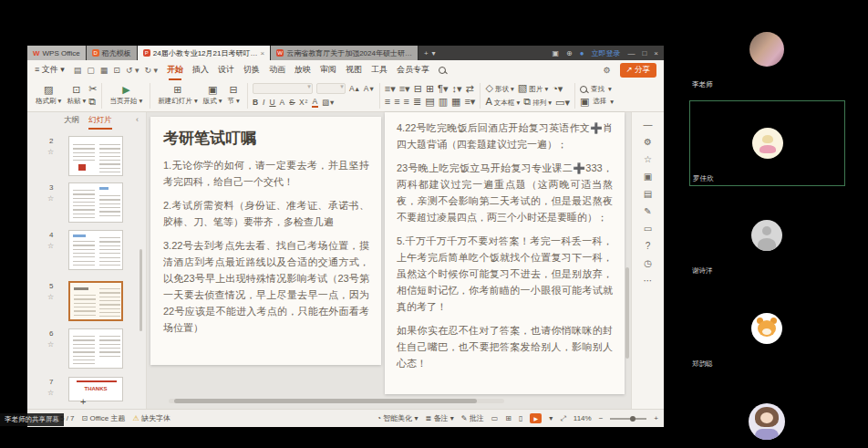 This screenshot has height=448, width=868. What do you see at coordinates (137, 120) in the screenshot?
I see `collapse-panel-icon: ‹` at bounding box center [137, 120].